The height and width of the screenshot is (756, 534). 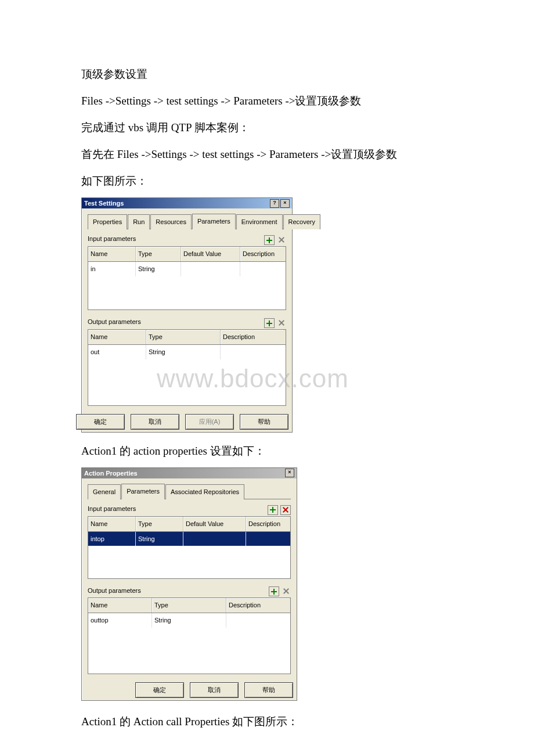 What do you see at coordinates (189, 620) in the screenshot?
I see `table-row: outtop String` at bounding box center [189, 620].